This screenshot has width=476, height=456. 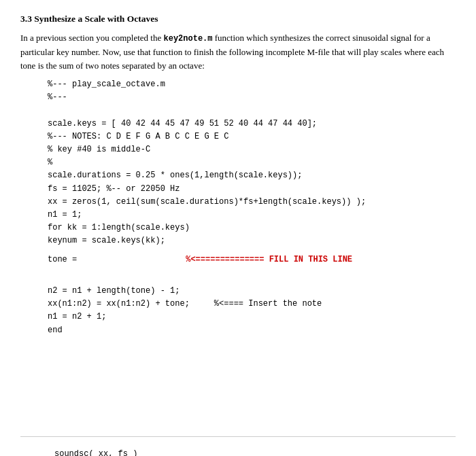 I want to click on tone-line-block: tone = %<============== FILL IN THIS LIN…, so click(x=252, y=260).